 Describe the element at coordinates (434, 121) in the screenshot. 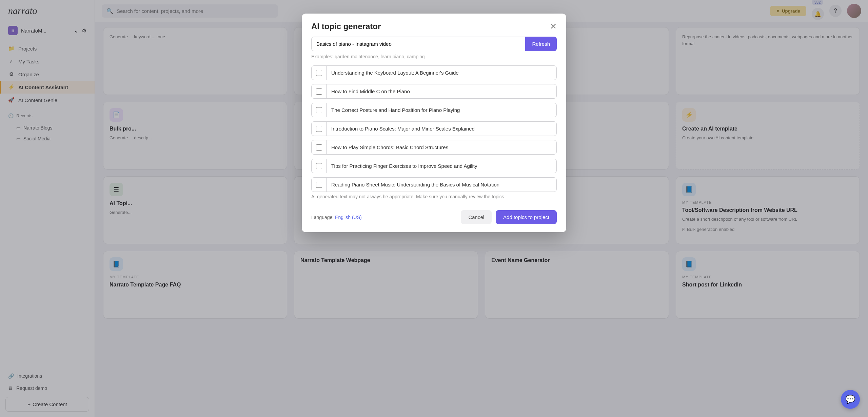

I see `modal-body: Refresh Examples: garden maintenance, le…` at that location.